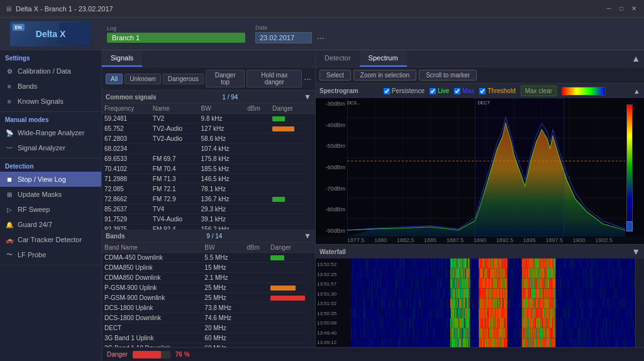 The height and width of the screenshot is (361, 644). Describe the element at coordinates (333, 284) in the screenshot. I see `time-3: 13:51:57` at that location.